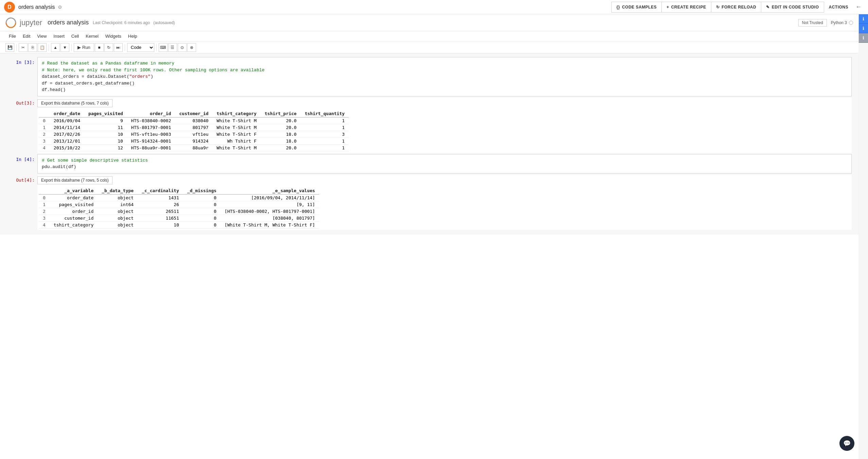 This screenshot has width=868, height=459. What do you see at coordinates (718, 7) in the screenshot?
I see `reload-icon: ↻` at bounding box center [718, 7].